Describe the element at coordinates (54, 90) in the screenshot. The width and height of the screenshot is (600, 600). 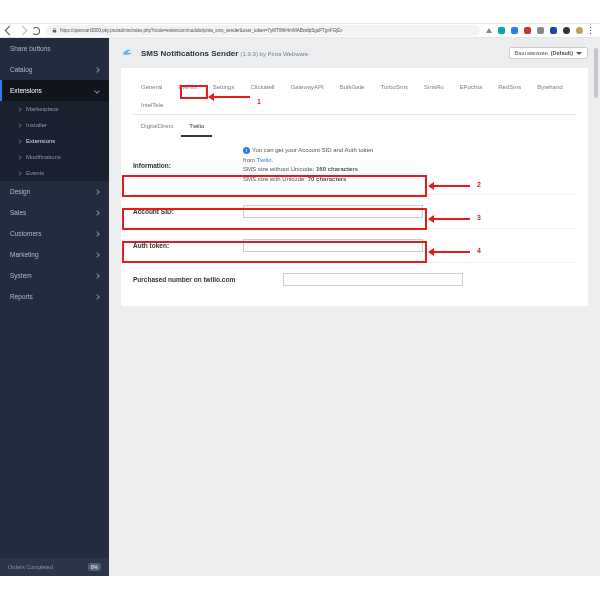
I see `sidebar-item-extensions: Extensions` at that location.